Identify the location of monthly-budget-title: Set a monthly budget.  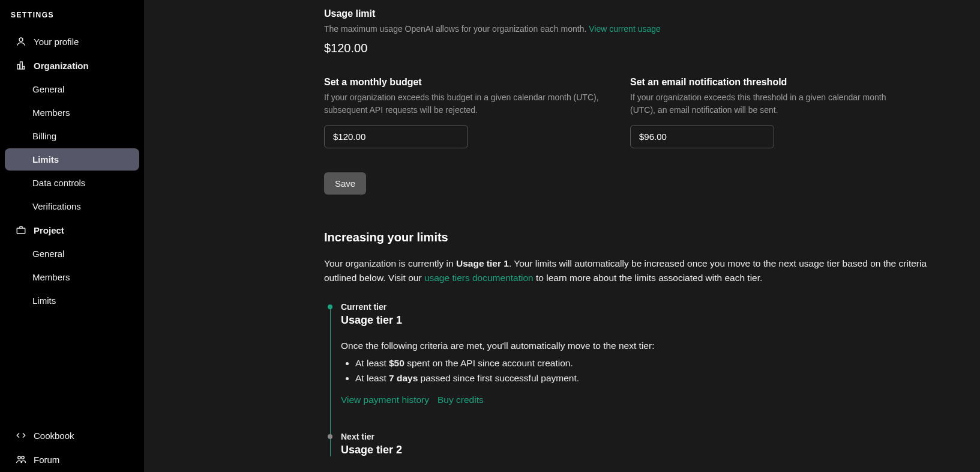
(465, 82).